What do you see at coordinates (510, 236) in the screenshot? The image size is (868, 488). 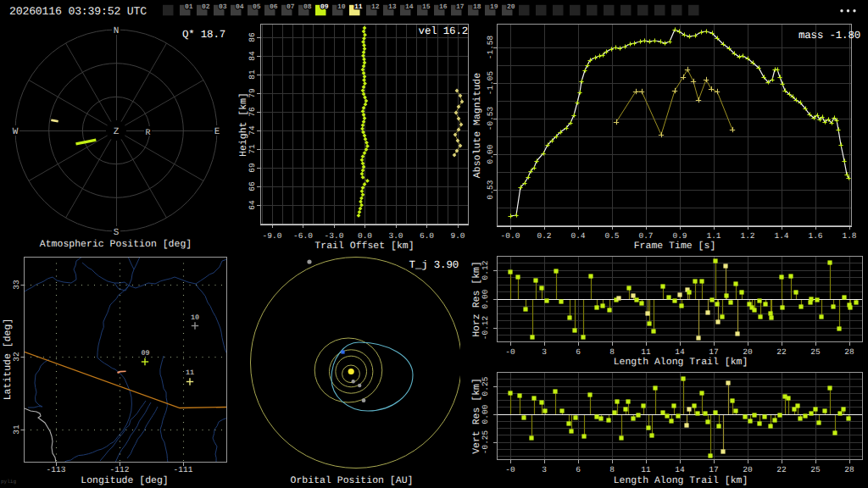 I see `svg-text: -0.0` at bounding box center [510, 236].